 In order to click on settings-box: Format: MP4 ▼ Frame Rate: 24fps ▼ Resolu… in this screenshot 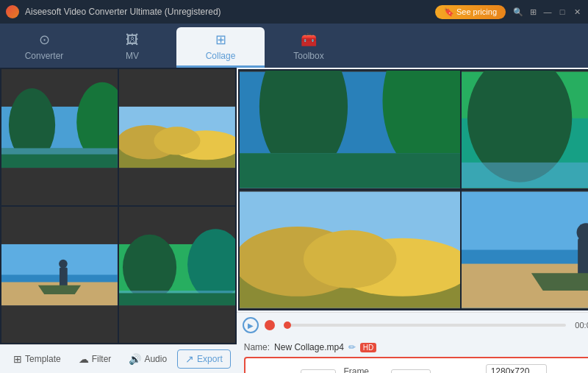, I will do `click(416, 365)`.